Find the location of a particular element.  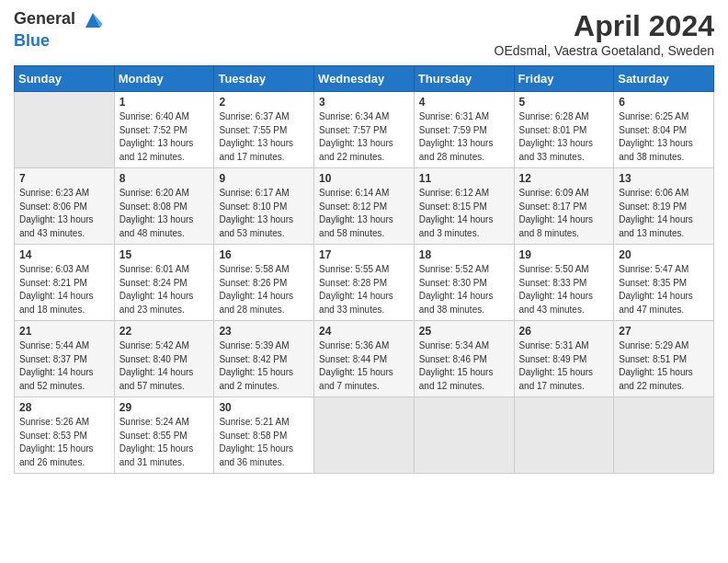

calendar-cell: 23Sunrise: 5:39 AMSunset: 8:42 PMDayligh… is located at coordinates (265, 359).